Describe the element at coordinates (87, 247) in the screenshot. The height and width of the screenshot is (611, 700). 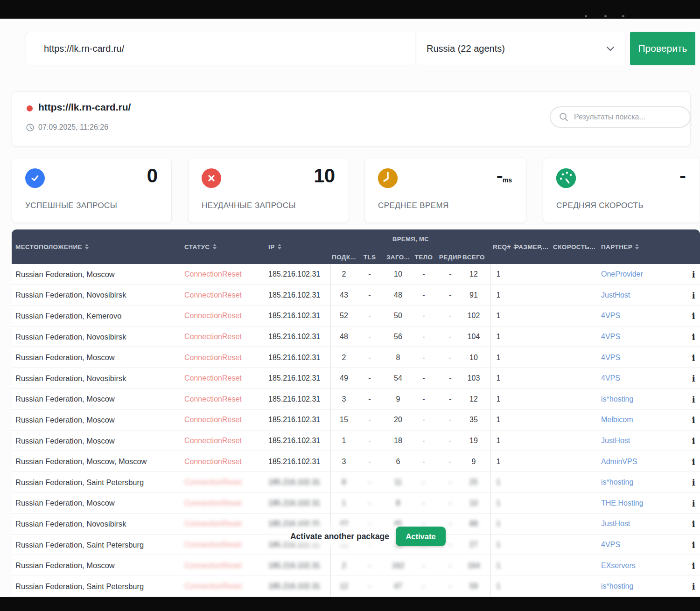
I see `sort-icon` at that location.